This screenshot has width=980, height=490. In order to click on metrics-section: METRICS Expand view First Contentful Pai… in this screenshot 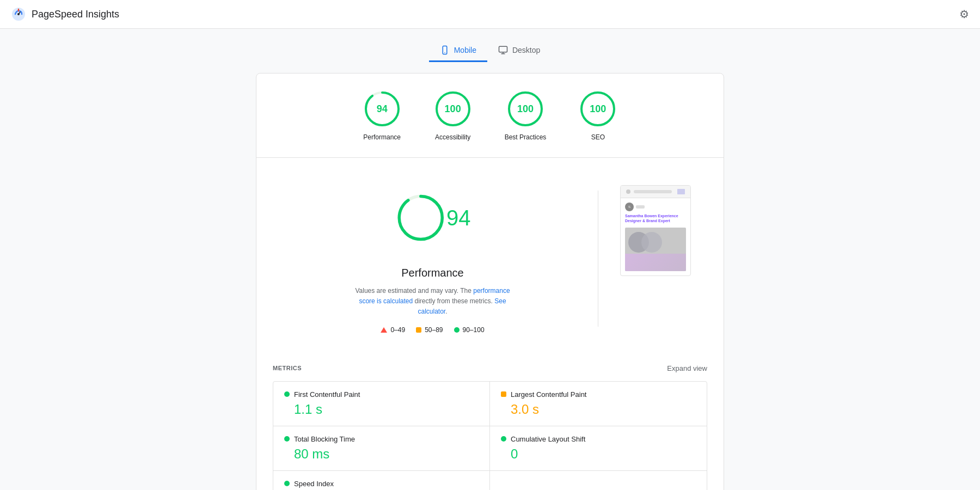, I will do `click(490, 422)`.